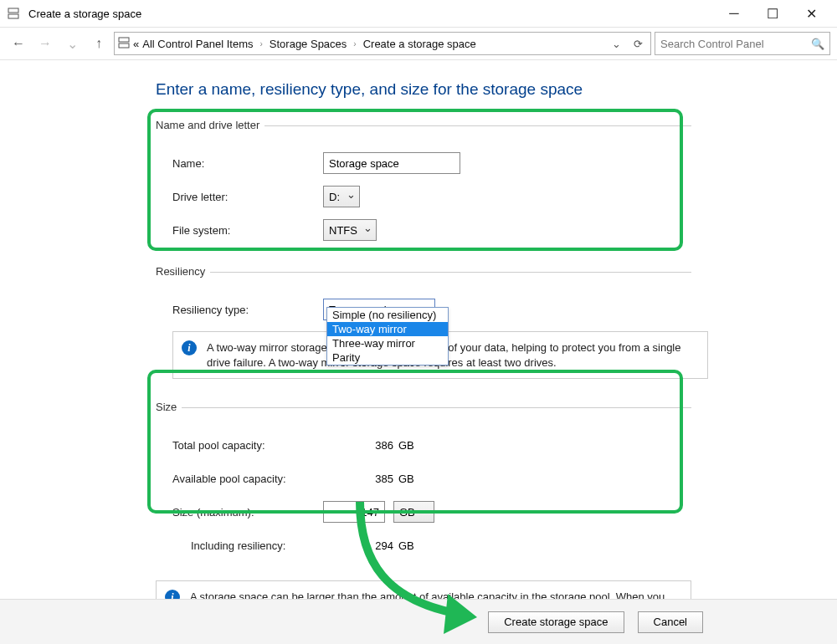 This screenshot has height=644, width=837. I want to click on group-legend-resiliency: Resiliency, so click(182, 271).